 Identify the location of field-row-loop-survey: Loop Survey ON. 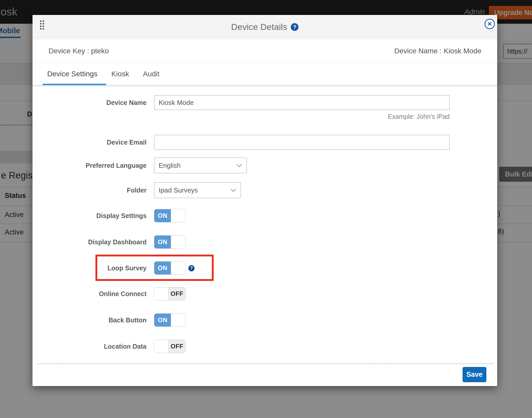
(265, 268).